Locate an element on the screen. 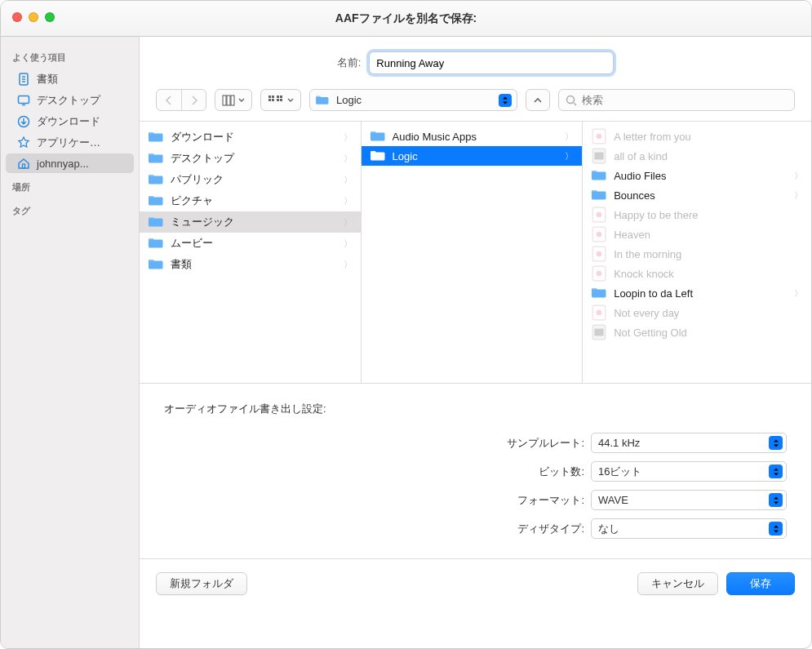 The width and height of the screenshot is (812, 649). format-popup: WAVE is located at coordinates (689, 500).